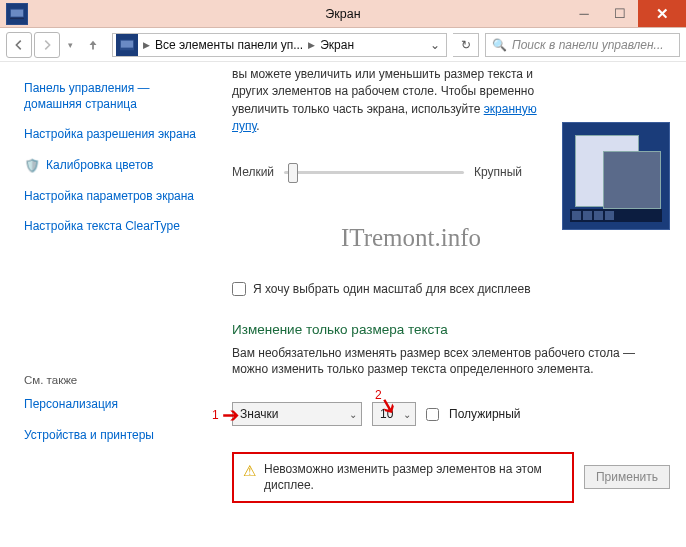 The height and width of the screenshot is (547, 686). I want to click on recent-dropdown: ▾, so click(70, 45).